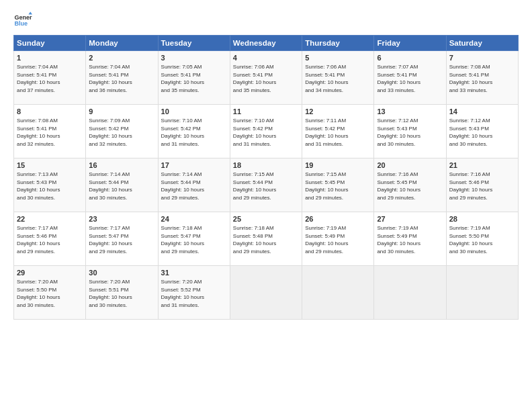 The height and width of the screenshot is (411, 532). Describe the element at coordinates (50, 293) in the screenshot. I see `calendar-cell: 29Sunrise: 7:20 AM Sunset: 5:50 PM Dayli…` at that location.